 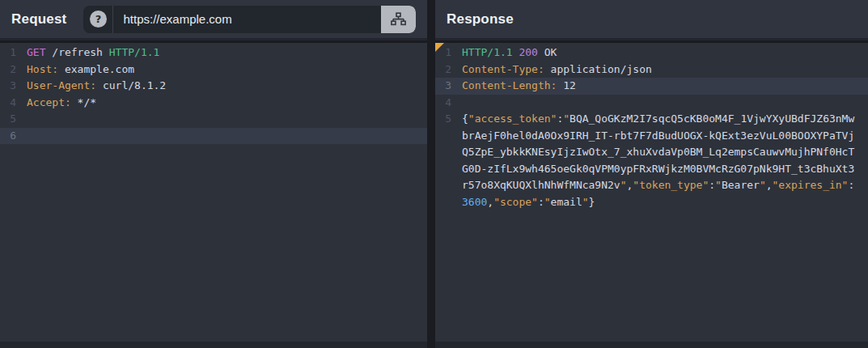 I want to click on url-input, so click(x=248, y=19).